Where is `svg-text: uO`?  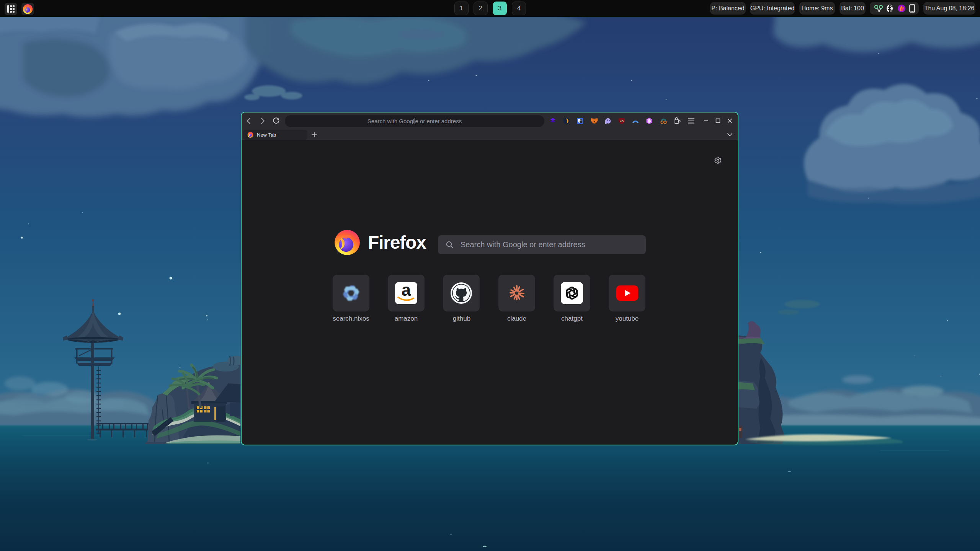 svg-text: uO is located at coordinates (622, 121).